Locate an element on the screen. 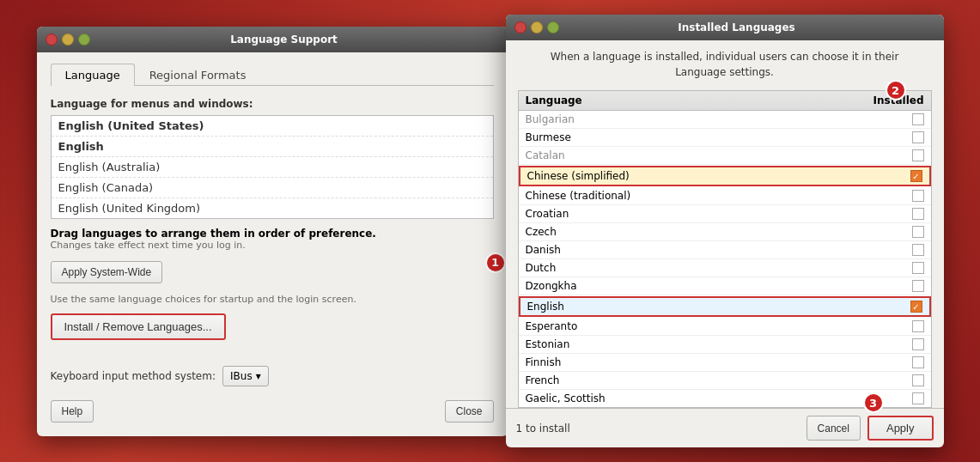 The image size is (980, 462). tabs: Language Regional Formats is located at coordinates (272, 74).